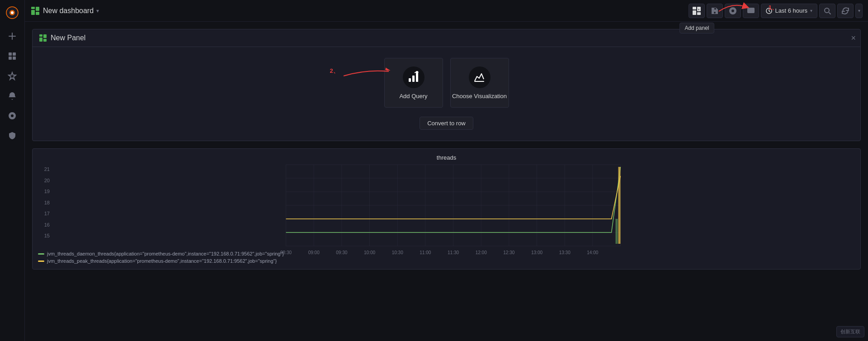 Image resolution: width=868 pixels, height=341 pixels. Describe the element at coordinates (447, 83) in the screenshot. I see `panel-options: 2、` at that location.